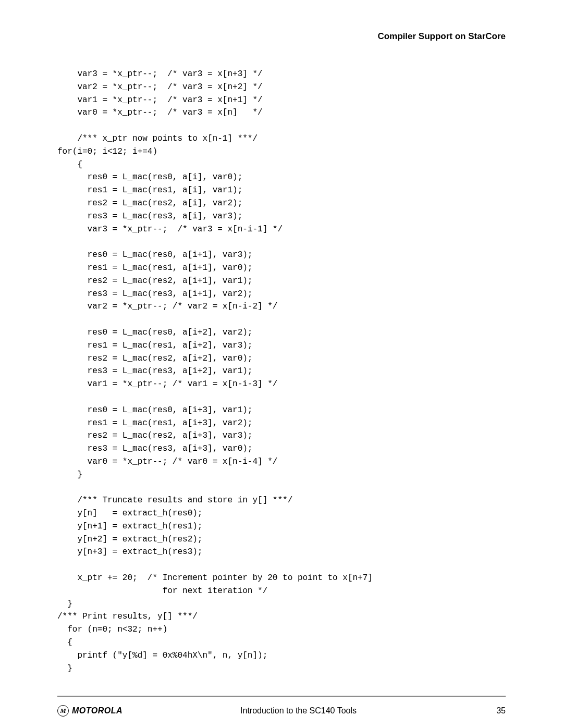 This screenshot has width=563, height=728. Describe the element at coordinates (282, 36) in the screenshot. I see `section-header: Compiler Support on StarCore` at that location.